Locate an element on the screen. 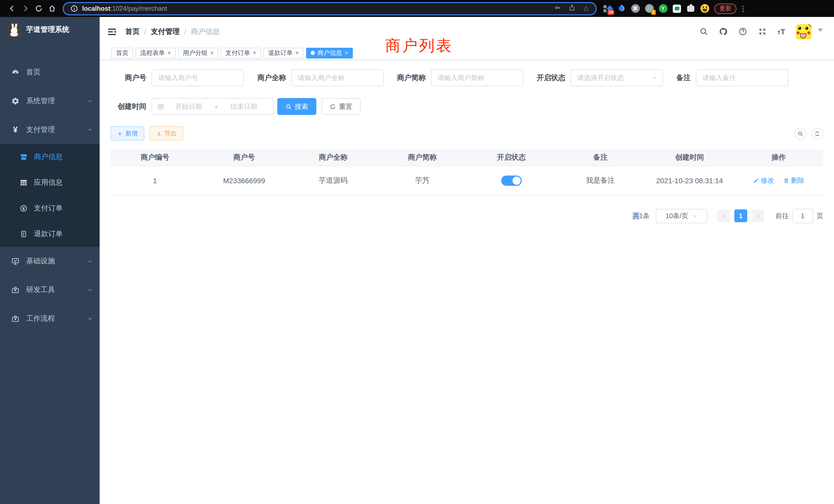  extension-kite-icon is located at coordinates (621, 8).